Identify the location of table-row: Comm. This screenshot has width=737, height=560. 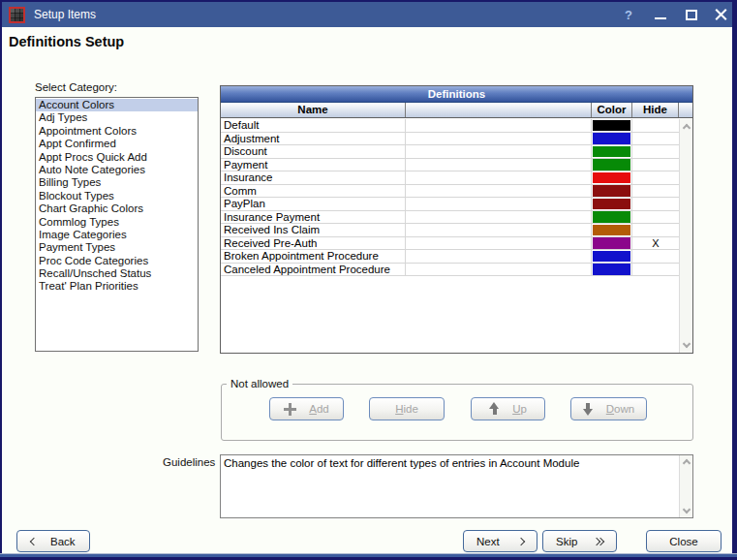
(449, 192).